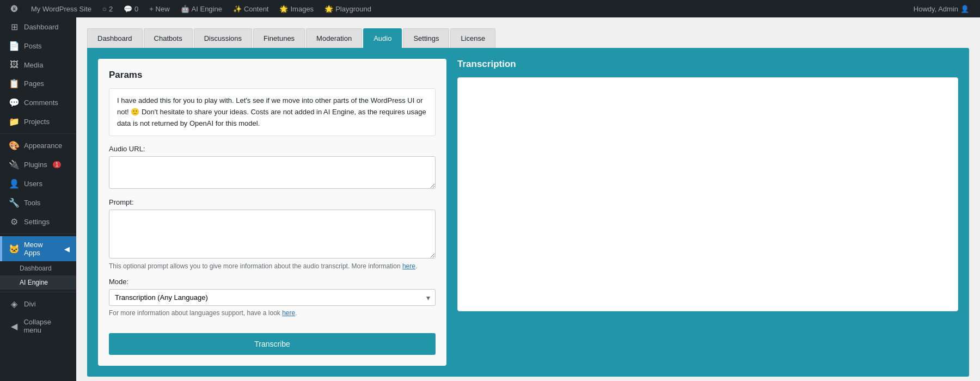 The image size is (980, 381). What do you see at coordinates (57, 164) in the screenshot?
I see `plugins-badge: 1` at bounding box center [57, 164].